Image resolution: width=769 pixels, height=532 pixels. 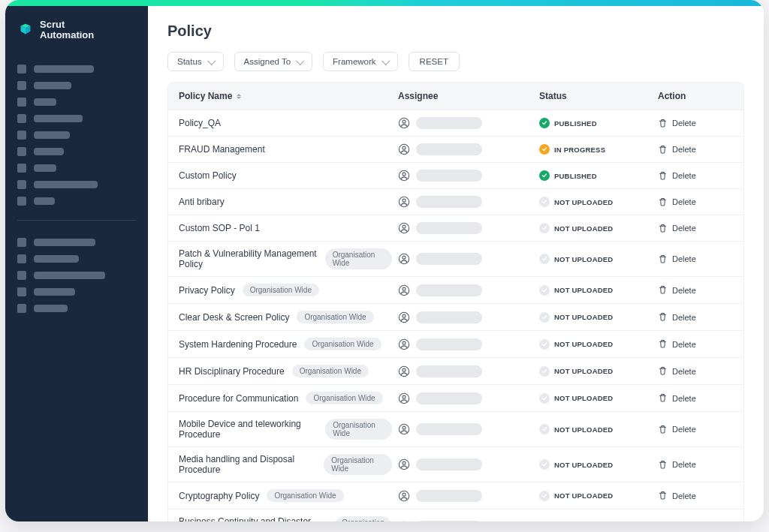 What do you see at coordinates (77, 30) in the screenshot?
I see `brand-logo: Scrut Automation` at bounding box center [77, 30].